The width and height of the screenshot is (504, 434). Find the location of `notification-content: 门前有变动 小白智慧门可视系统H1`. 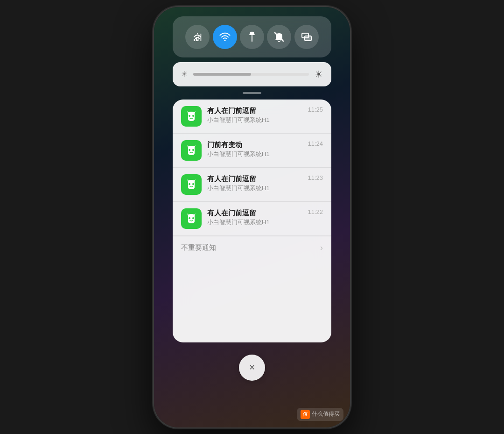

notification-content: 门前有变动 小白智慧门可视系统H1 is located at coordinates (255, 149).